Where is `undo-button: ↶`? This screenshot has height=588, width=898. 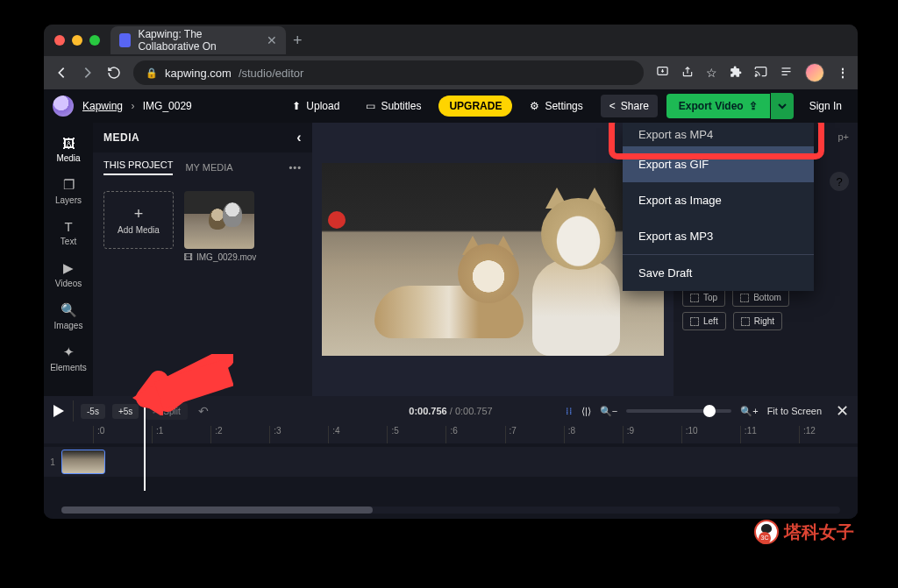 undo-button: ↶ is located at coordinates (203, 411).